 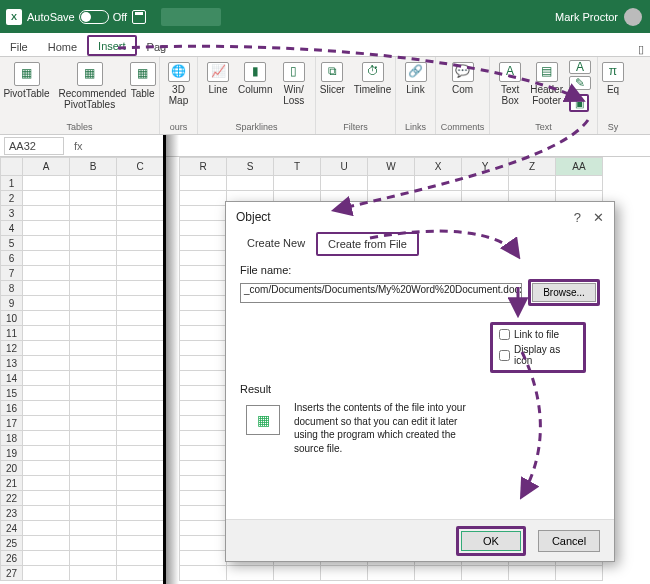 What do you see at coordinates (12, 228) in the screenshot?
I see `row-header: 4` at bounding box center [12, 228].